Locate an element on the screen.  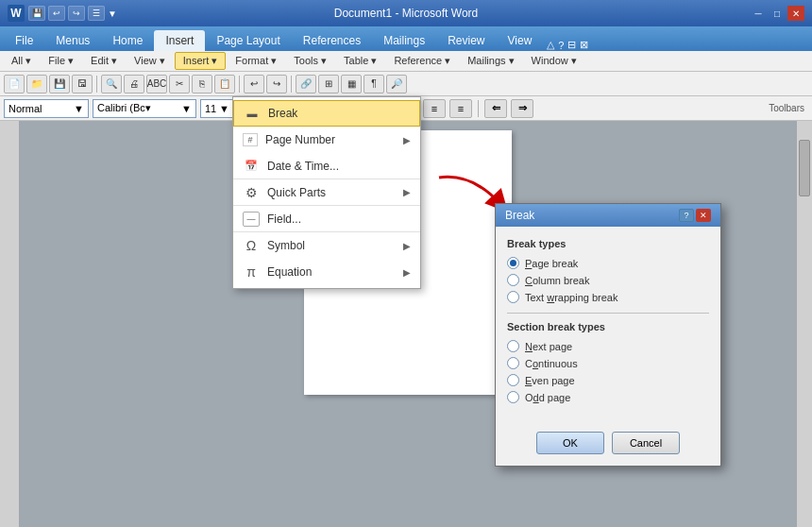
symbol-arrow: ▶ is located at coordinates (407, 246).